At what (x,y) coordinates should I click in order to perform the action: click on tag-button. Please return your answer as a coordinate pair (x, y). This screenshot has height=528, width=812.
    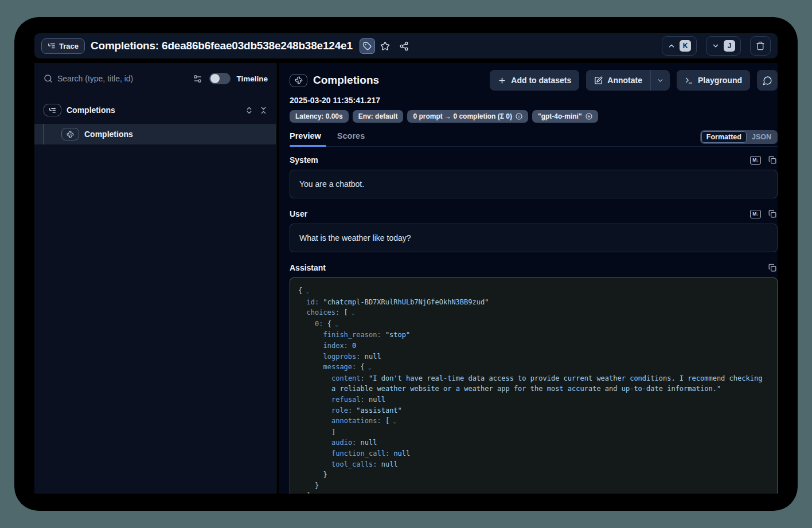
    Looking at the image, I should click on (367, 46).